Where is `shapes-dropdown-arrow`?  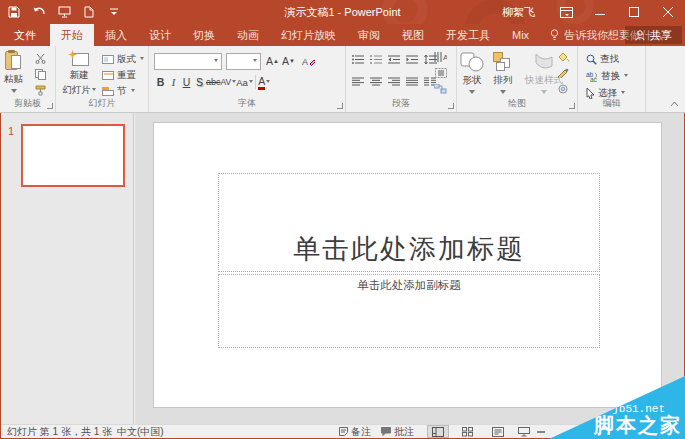 shapes-dropdown-arrow is located at coordinates (472, 94).